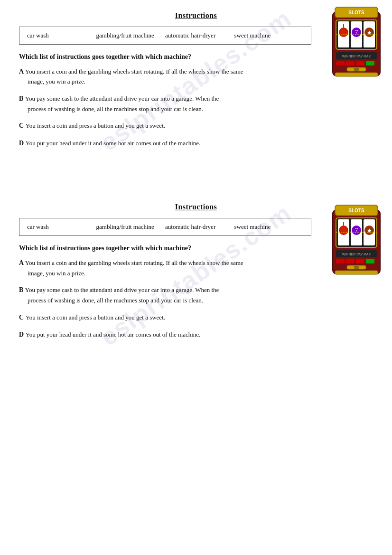  Describe the element at coordinates (122, 99) in the screenshot. I see `text-1-B-line1: You pay some cash to the attendant and d…` at that location.